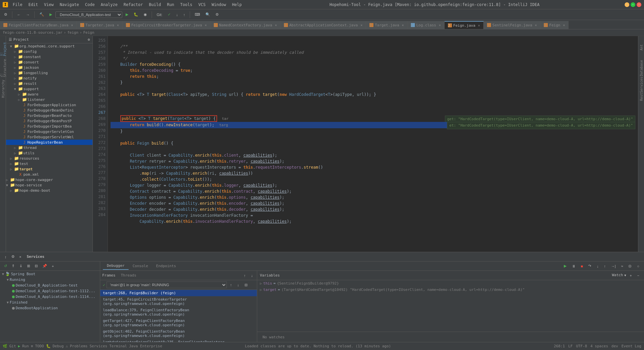  Describe the element at coordinates (49, 148) in the screenshot. I see `tree-item-thread: ▷ 📁 thread` at that location.